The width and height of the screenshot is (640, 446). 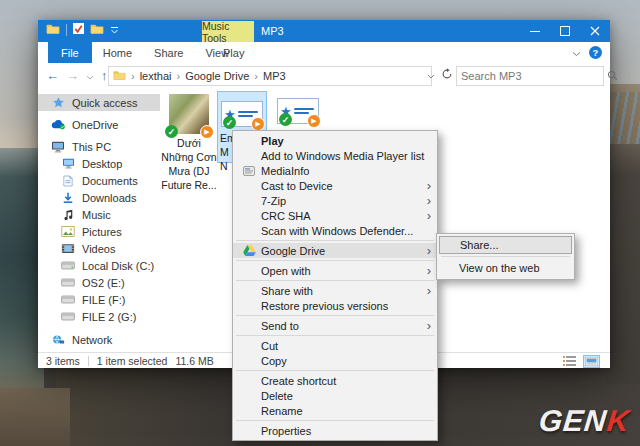 I want to click on thumbnail-view-button, so click(x=592, y=362).